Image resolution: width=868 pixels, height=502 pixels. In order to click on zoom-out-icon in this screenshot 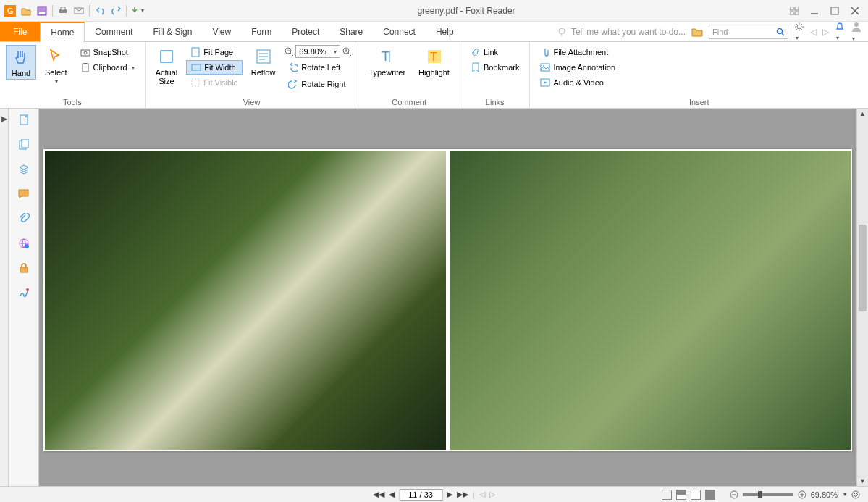, I will do `click(289, 51)`.